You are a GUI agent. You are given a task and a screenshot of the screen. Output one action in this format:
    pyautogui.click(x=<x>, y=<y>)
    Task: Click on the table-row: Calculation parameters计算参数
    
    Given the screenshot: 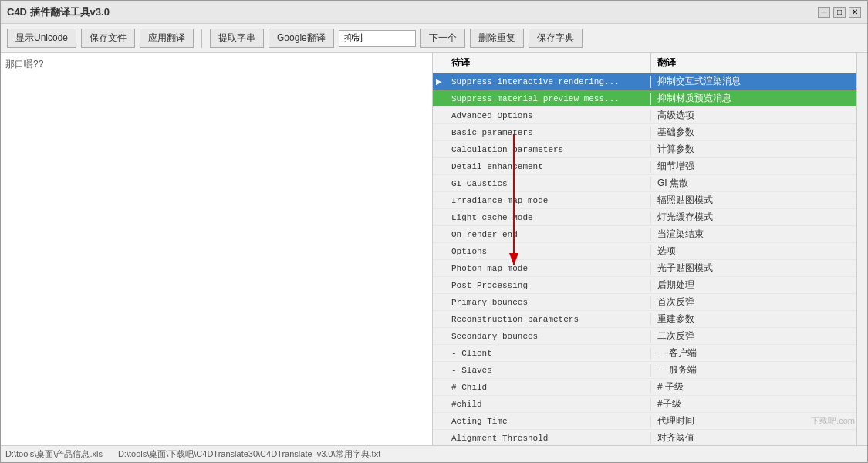 What is the action you would take?
    pyautogui.click(x=645, y=150)
    